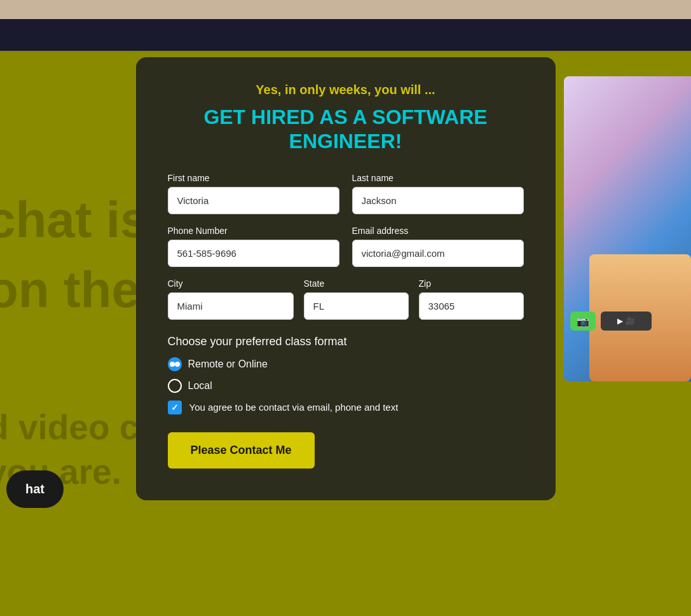 The height and width of the screenshot is (616, 691). What do you see at coordinates (472, 306) in the screenshot?
I see `zip-input` at bounding box center [472, 306].